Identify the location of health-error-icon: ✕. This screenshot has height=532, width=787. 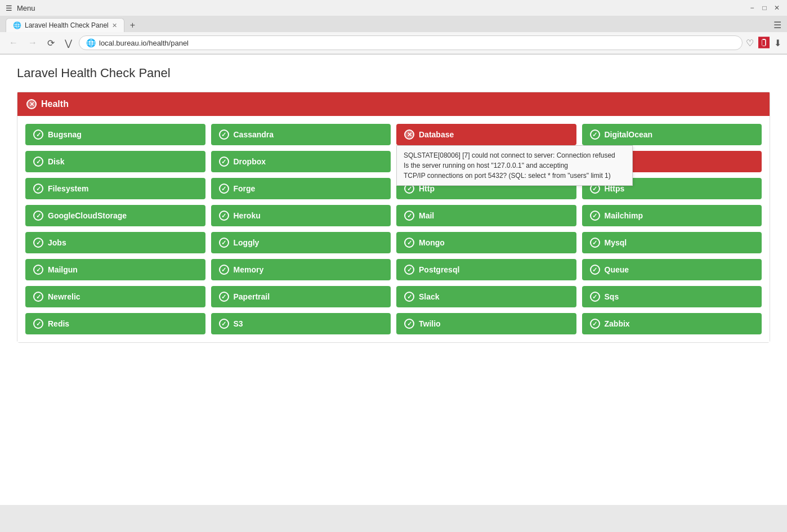
(32, 104).